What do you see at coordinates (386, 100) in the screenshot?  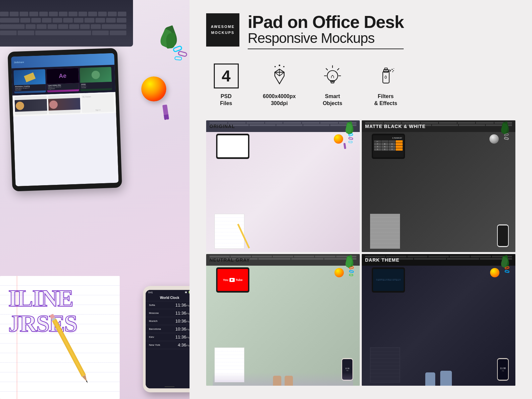 I see `filters-label: Filters & Effects` at bounding box center [386, 100].